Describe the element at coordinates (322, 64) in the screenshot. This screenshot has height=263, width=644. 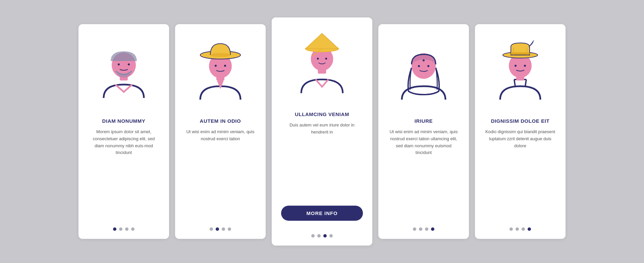
I see `conical-hat-icon` at that location.